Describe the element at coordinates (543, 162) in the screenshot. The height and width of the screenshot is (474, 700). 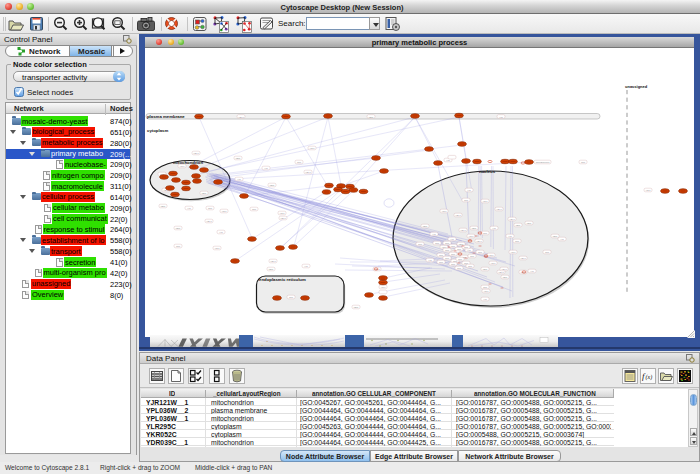
I see `svg-text: xxxxCxxxxxx` at that location.